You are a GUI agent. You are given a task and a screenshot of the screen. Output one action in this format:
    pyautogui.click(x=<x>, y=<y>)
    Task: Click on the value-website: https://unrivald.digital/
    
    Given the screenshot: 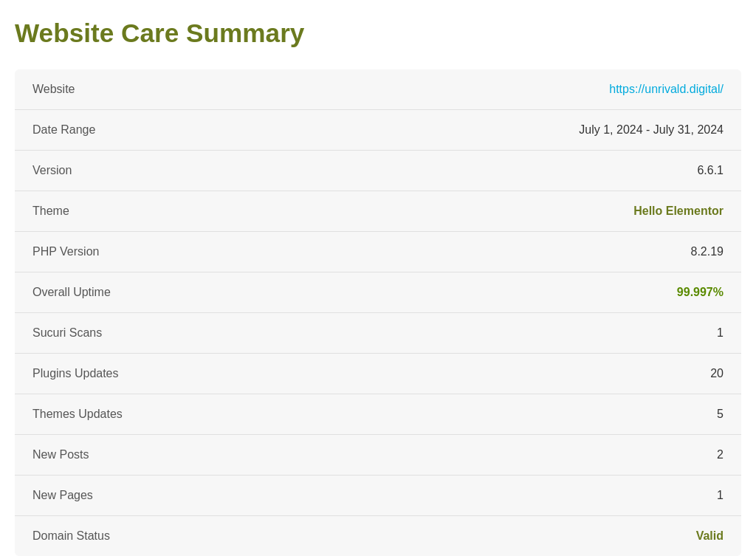 What is the action you would take?
    pyautogui.click(x=666, y=89)
    